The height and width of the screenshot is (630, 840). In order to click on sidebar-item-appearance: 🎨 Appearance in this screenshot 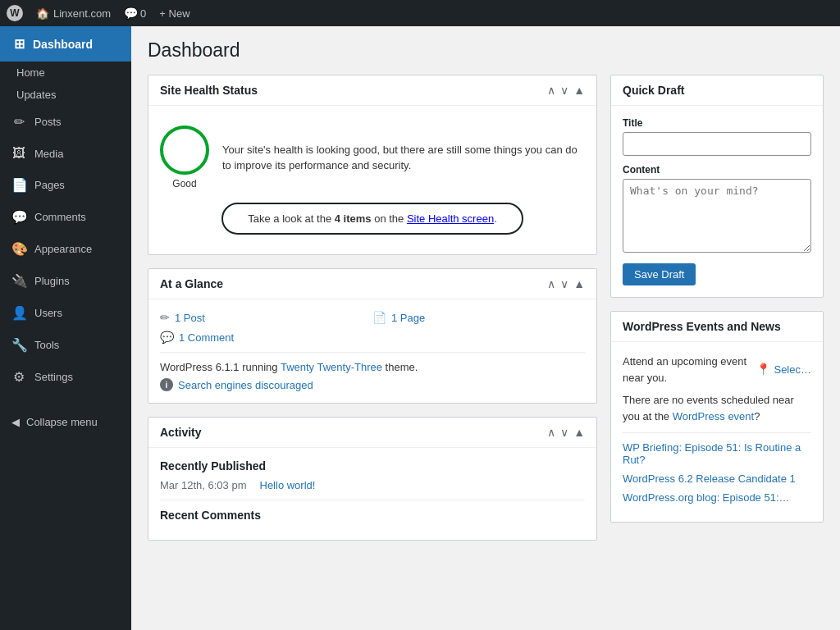, I will do `click(66, 249)`.